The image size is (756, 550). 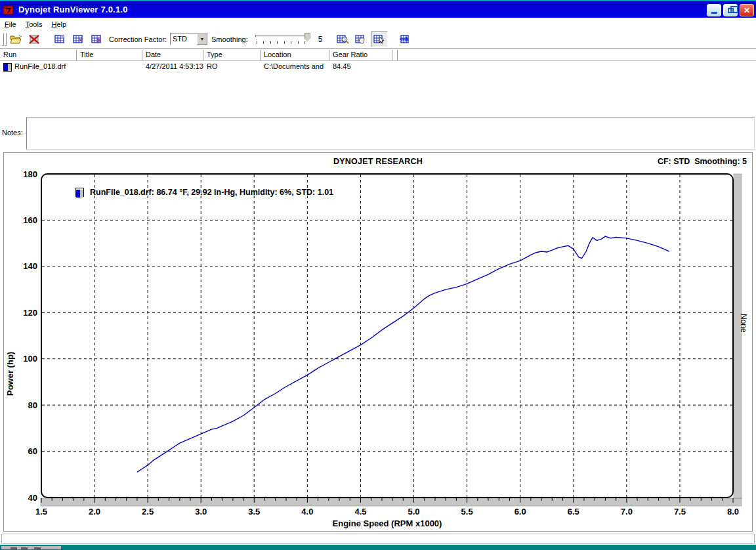 What do you see at coordinates (744, 340) in the screenshot?
I see `right-axis-label: None` at bounding box center [744, 340].